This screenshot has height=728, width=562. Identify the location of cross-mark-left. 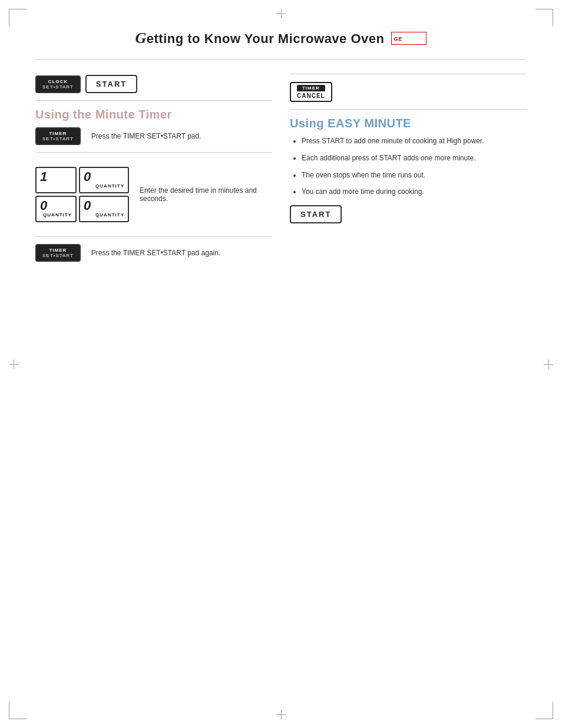
(14, 364).